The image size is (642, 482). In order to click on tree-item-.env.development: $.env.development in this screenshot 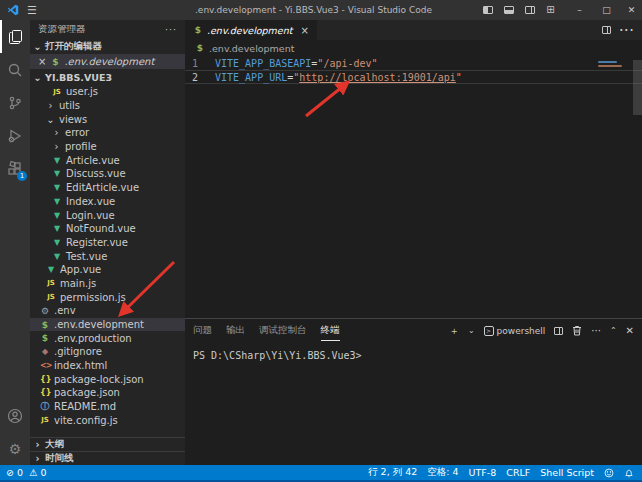, I will do `click(108, 325)`.